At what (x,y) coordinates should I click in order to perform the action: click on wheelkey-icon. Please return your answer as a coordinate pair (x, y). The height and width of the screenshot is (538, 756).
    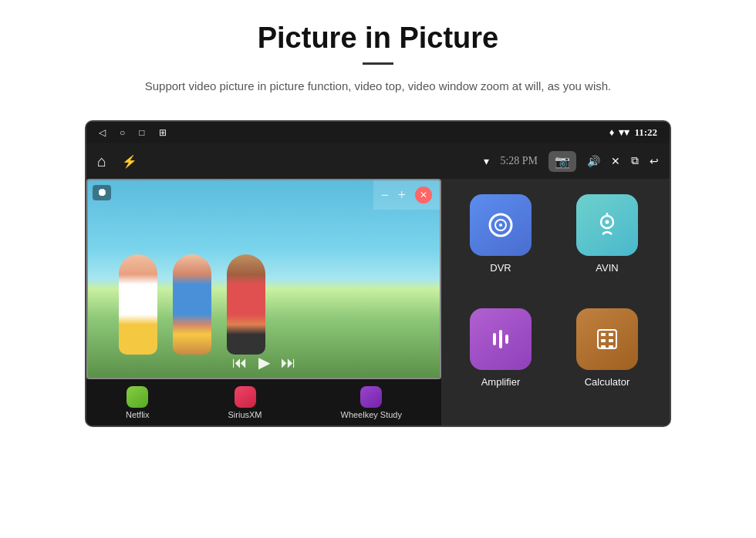
    Looking at the image, I should click on (371, 397).